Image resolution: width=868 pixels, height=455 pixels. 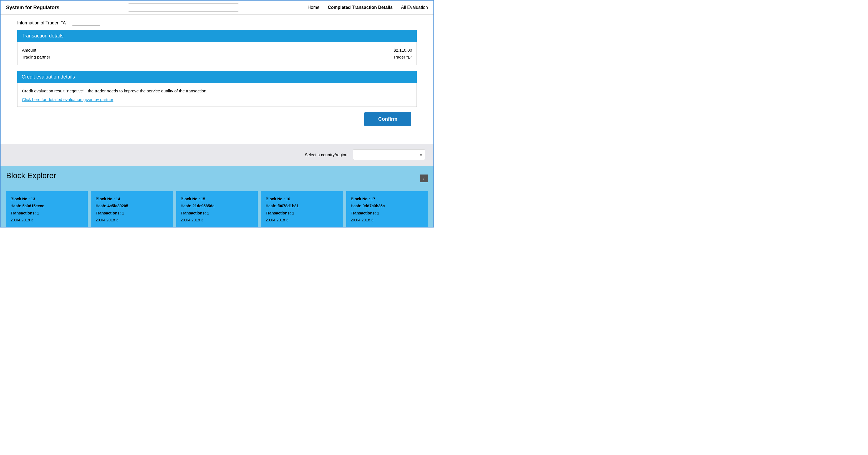 What do you see at coordinates (38, 23) in the screenshot?
I see `trader-info-text: Information of Trader` at bounding box center [38, 23].